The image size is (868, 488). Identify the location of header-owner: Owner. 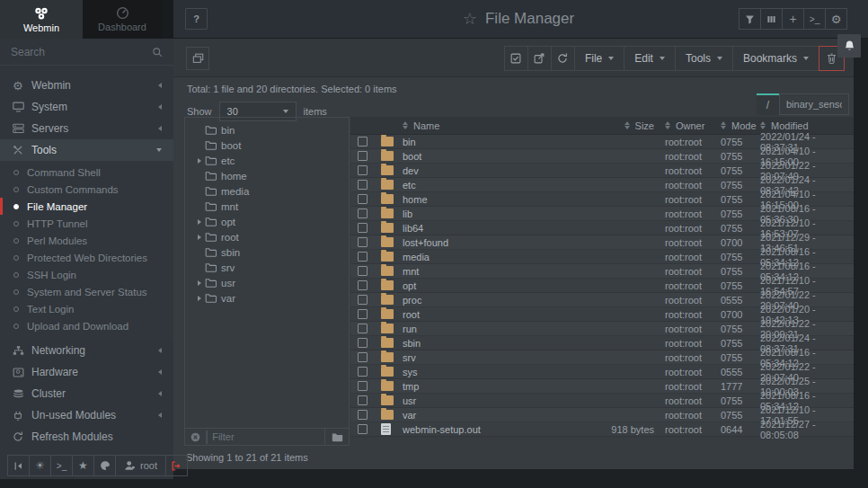
(690, 126).